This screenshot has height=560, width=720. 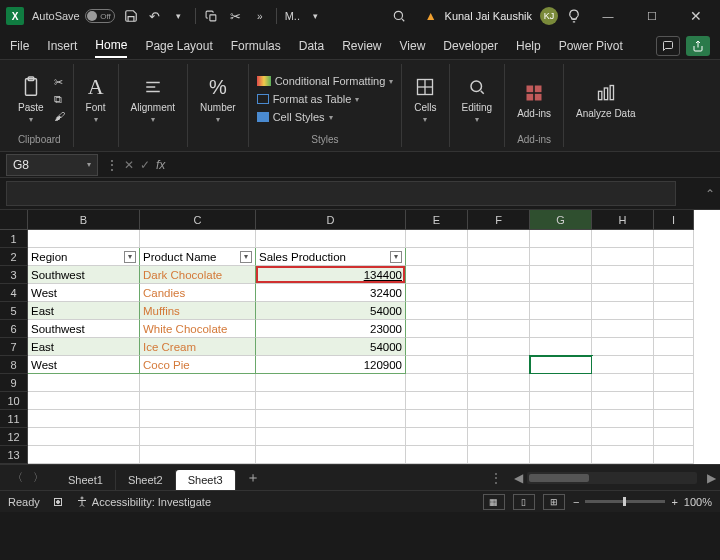 What do you see at coordinates (14, 257) in the screenshot?
I see `row-header-2: 2` at bounding box center [14, 257].